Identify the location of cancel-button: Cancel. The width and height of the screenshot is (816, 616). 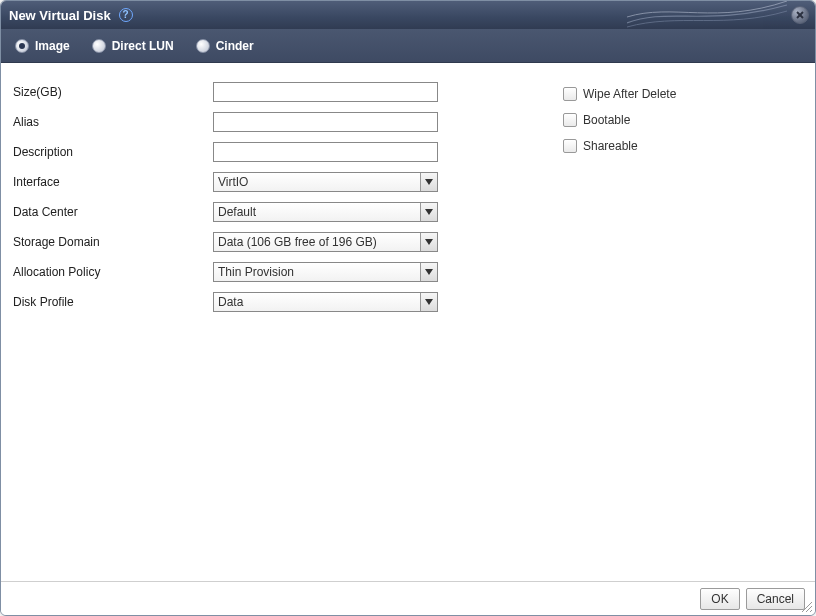
(776, 599).